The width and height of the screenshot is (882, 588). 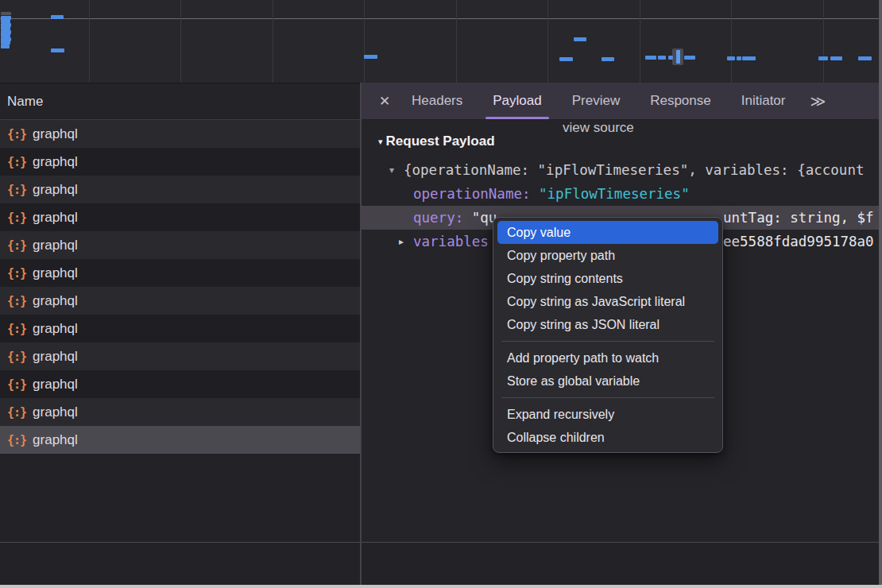 What do you see at coordinates (818, 102) in the screenshot?
I see `overflow-chevrons-icon: ≫` at bounding box center [818, 102].